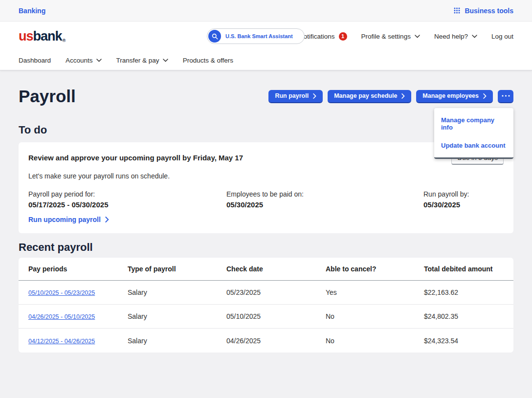 The width and height of the screenshot is (532, 398). I want to click on todo-field-run-payroll-by: Run payroll by: 05/30/2025, so click(464, 199).